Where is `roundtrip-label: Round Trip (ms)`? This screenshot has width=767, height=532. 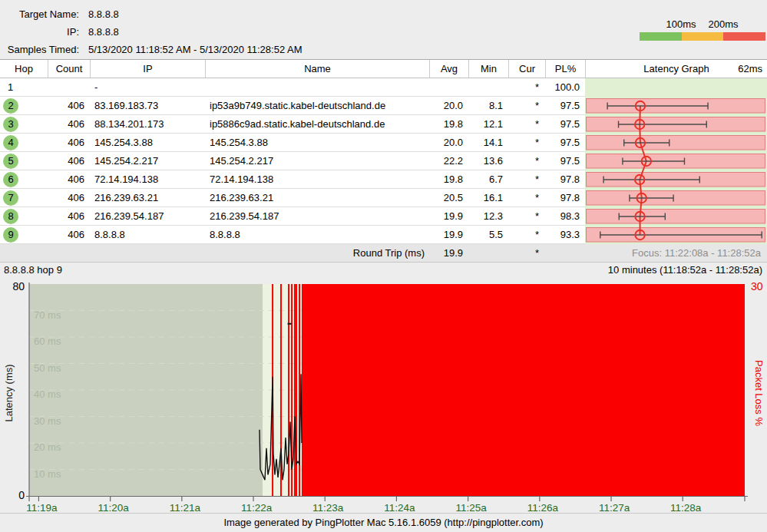 roundtrip-label: Round Trip (ms) is located at coordinates (317, 253).